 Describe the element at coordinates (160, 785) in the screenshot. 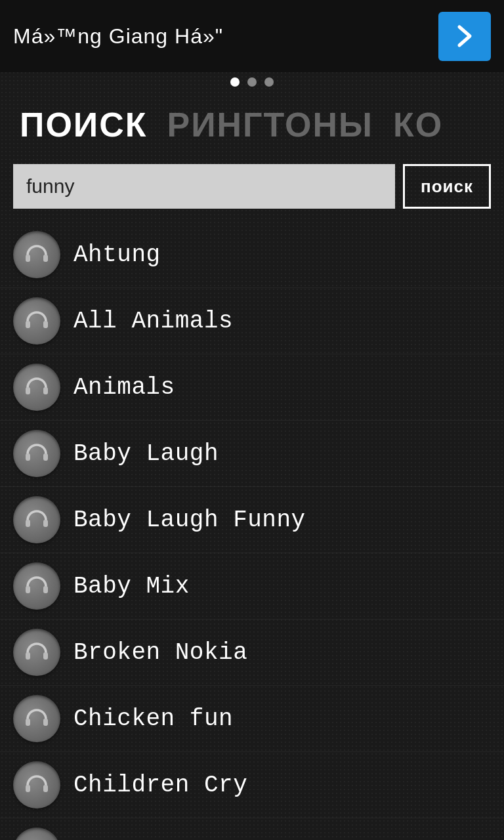

I see `item-title: Children Cry` at that location.